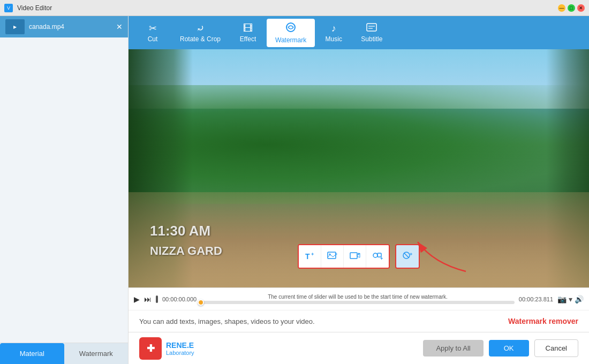 The image size is (589, 364). Describe the element at coordinates (334, 33) in the screenshot. I see `nav-tab-music: ♪ Music` at that location.